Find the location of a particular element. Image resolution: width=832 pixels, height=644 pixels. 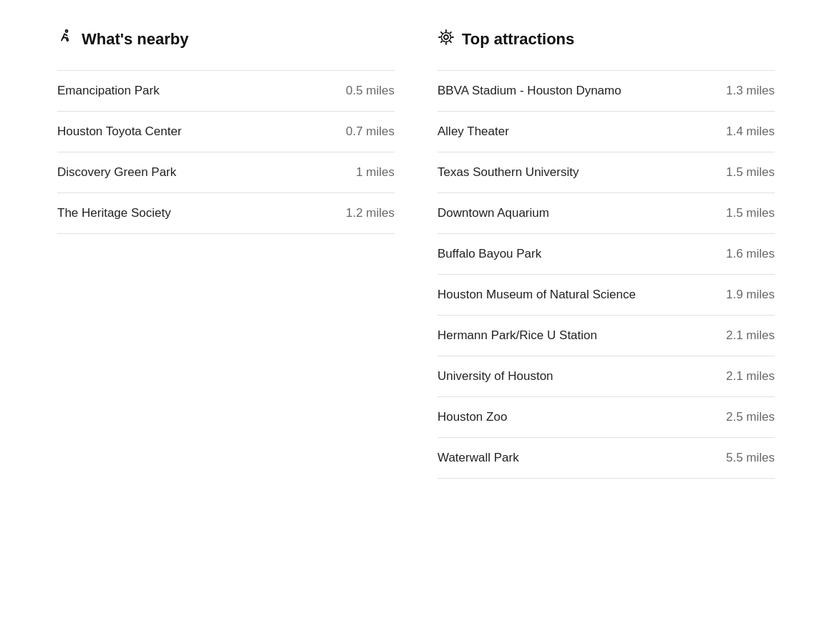

location-name: The Heritage Society is located at coordinates (115, 213).